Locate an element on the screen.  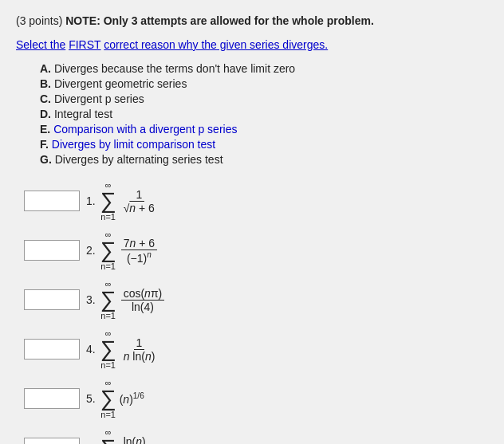
math-expr-5: ∞ ∑ n=1 (n)1/6 is located at coordinates (123, 399).